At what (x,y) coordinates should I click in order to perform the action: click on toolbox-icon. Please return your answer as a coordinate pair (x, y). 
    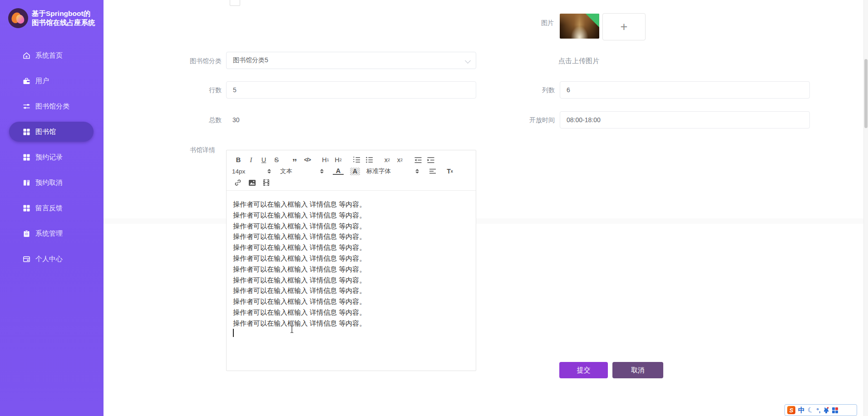
    Looking at the image, I should click on (835, 411).